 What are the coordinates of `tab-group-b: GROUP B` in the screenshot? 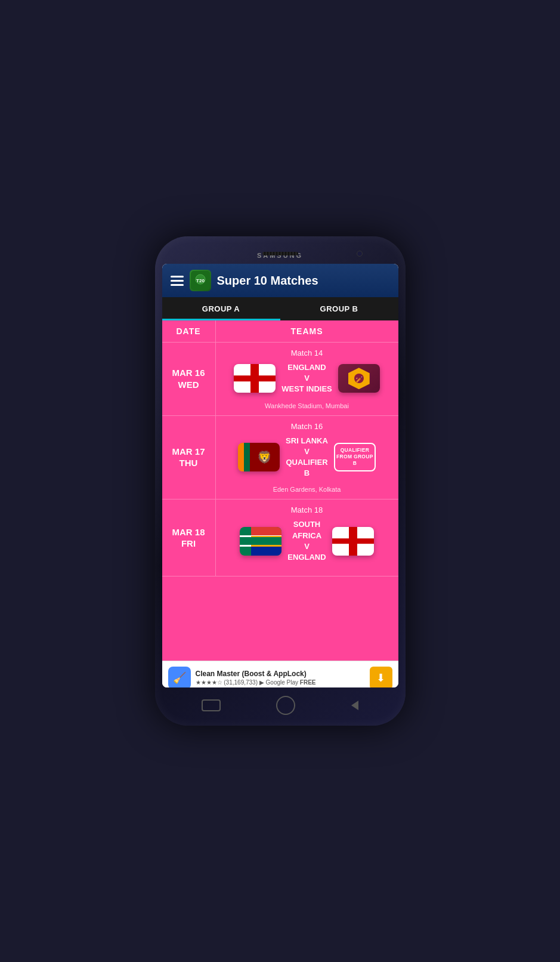 It's located at (339, 309).